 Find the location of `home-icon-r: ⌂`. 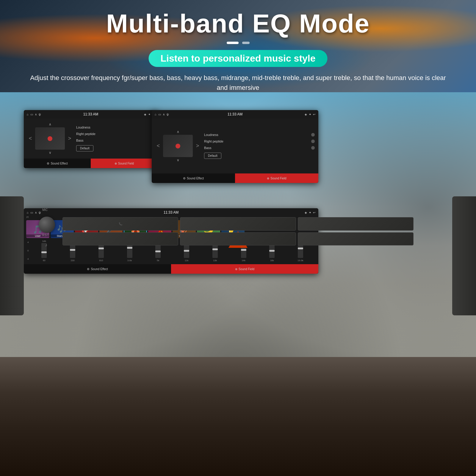

home-icon-r: ⌂ is located at coordinates (156, 114).